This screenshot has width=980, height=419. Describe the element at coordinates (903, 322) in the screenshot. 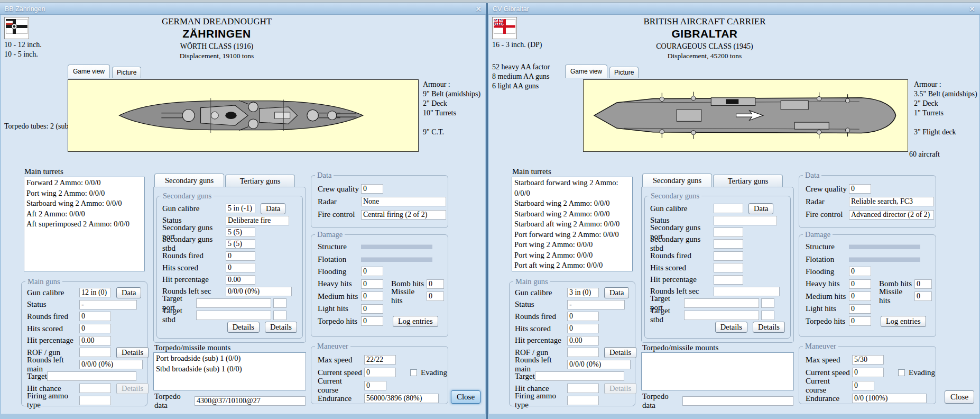

I see `log-entries-button: Log entries` at that location.